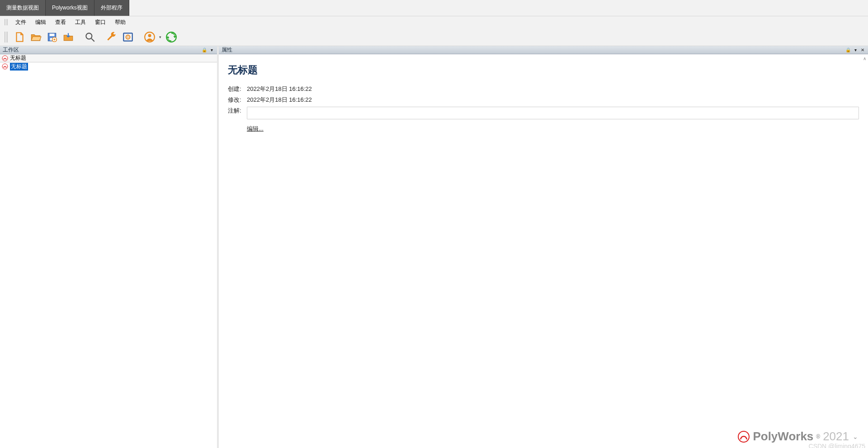  Describe the element at coordinates (61, 23) in the screenshot. I see `menu-view: 查看` at that location.